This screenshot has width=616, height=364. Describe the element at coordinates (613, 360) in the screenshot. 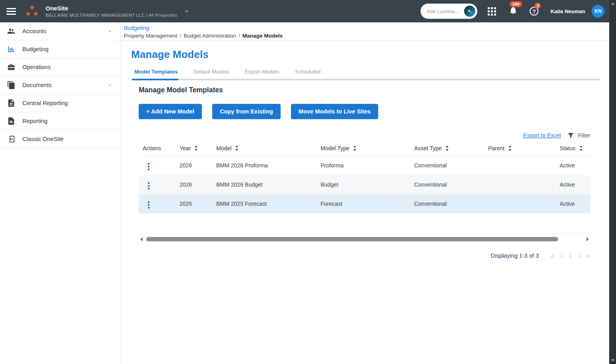

I see `scroll-down-arrow-icon` at that location.